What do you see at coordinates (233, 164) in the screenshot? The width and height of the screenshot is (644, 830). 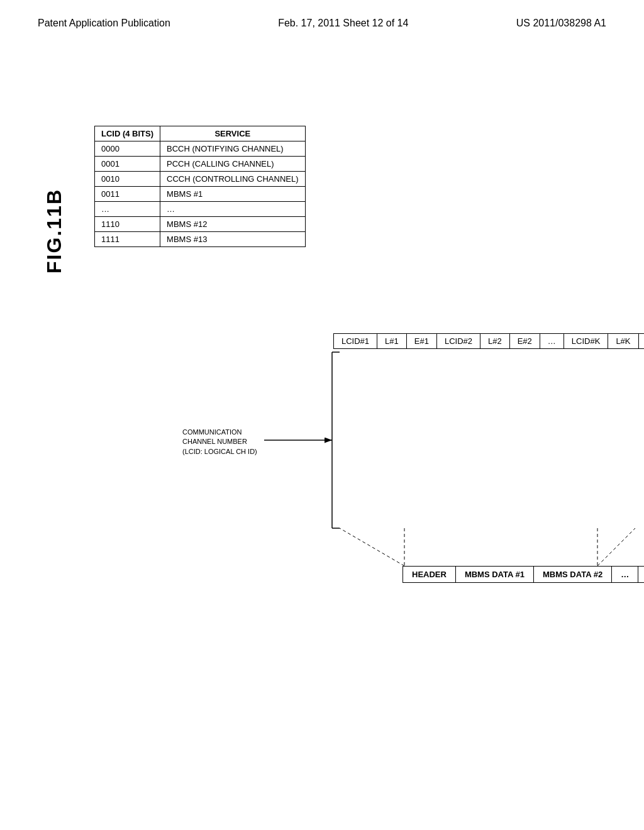 I see `table-row: PCCH (CALLING CHANNEL)` at bounding box center [233, 164].